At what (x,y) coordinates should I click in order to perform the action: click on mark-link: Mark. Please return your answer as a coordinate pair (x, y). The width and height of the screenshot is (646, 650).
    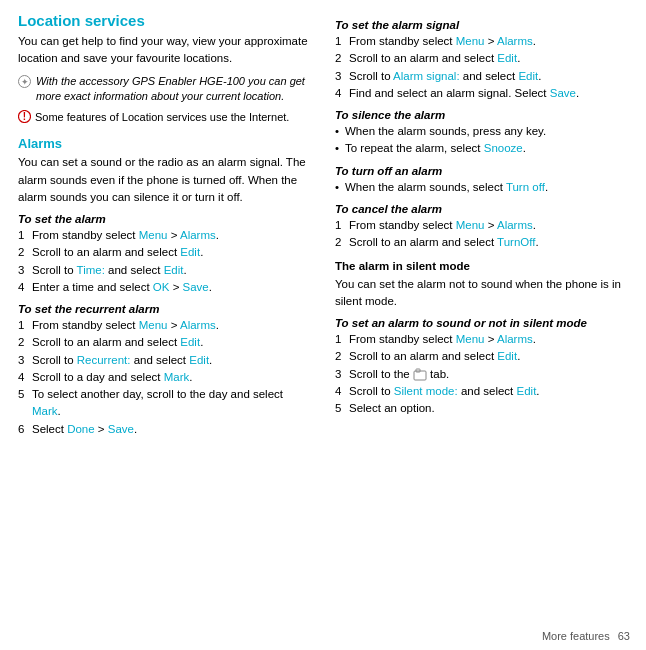
    Looking at the image, I should click on (177, 377).